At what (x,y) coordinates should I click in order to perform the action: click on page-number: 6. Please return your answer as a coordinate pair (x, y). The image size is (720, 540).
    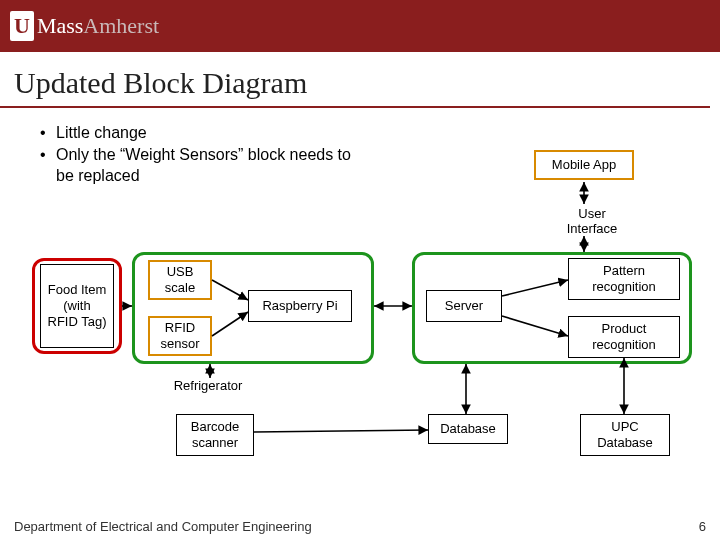
    Looking at the image, I should click on (702, 526).